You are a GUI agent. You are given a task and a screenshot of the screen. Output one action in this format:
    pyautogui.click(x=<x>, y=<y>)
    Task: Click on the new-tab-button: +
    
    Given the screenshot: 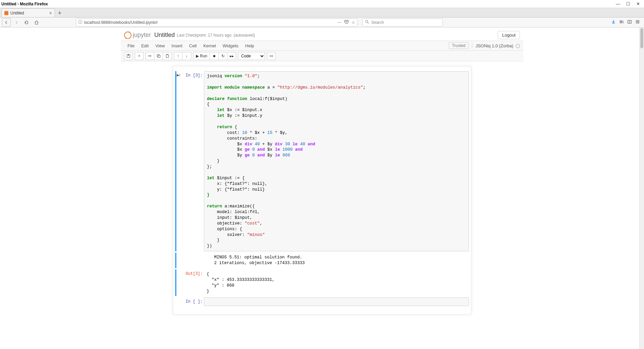 What is the action you would take?
    pyautogui.click(x=60, y=13)
    